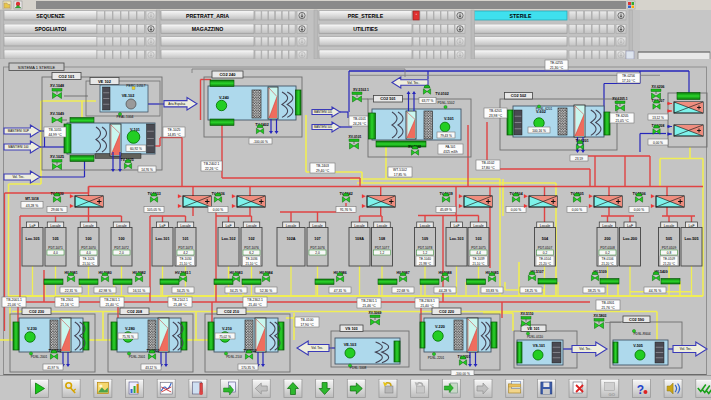 The height and width of the screenshot is (400, 711). I want to click on svg-text: 23,59, so click(579, 159).